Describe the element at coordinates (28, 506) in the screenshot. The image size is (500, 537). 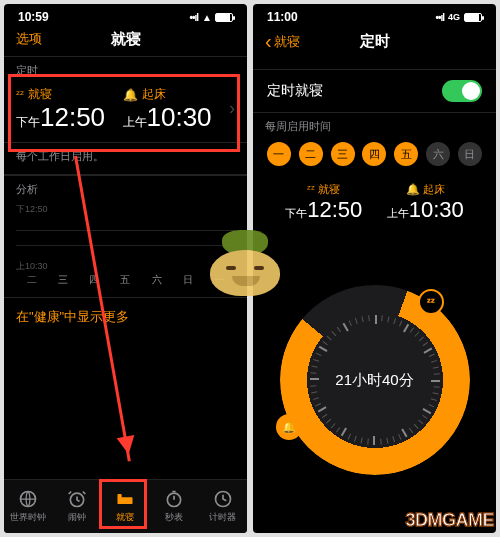
I see `tab-world: 世界时钟` at that location.